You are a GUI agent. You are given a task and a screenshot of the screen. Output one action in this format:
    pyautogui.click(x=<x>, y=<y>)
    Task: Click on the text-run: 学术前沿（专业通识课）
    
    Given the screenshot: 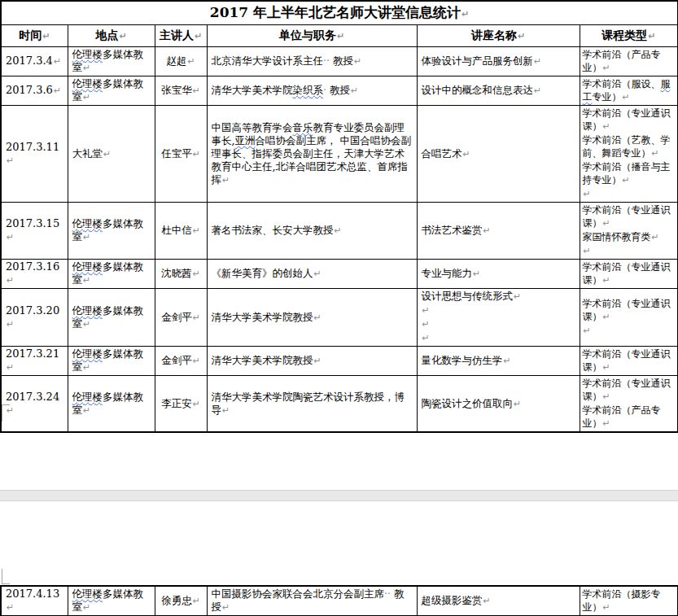 What is the action you would take?
    pyautogui.click(x=627, y=216)
    